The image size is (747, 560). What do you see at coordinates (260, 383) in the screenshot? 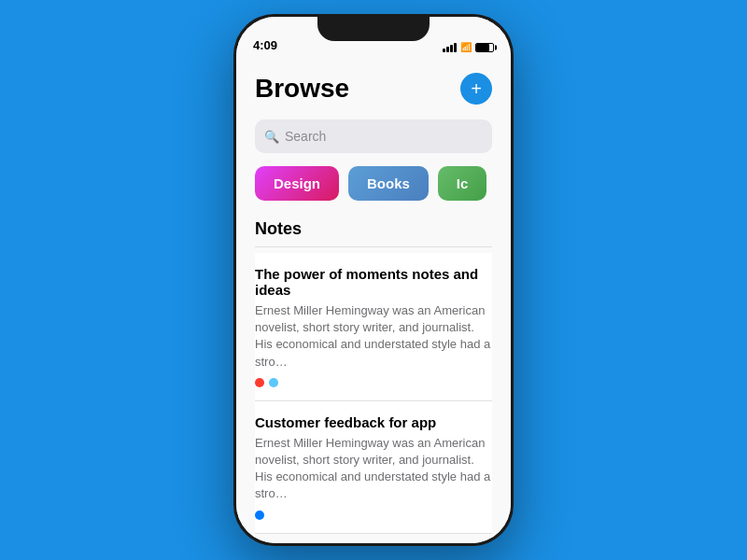
I see `dot-red` at bounding box center [260, 383].